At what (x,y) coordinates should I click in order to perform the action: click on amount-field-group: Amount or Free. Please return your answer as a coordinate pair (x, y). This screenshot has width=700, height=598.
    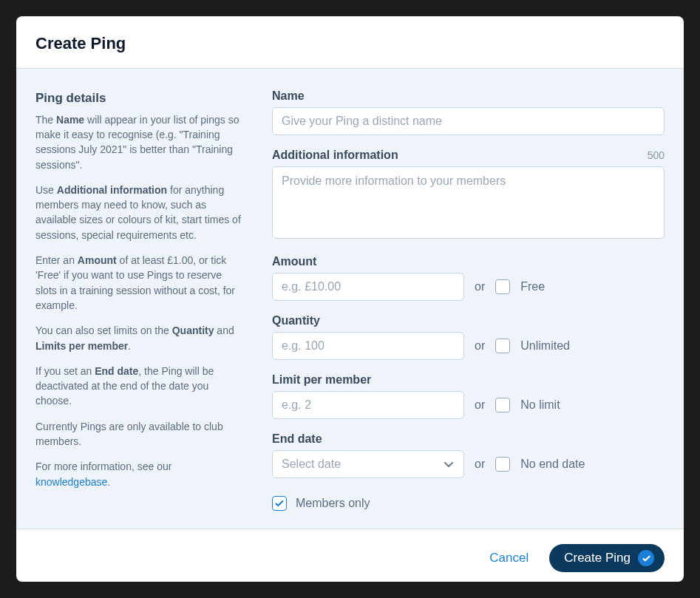
    Looking at the image, I should click on (469, 278).